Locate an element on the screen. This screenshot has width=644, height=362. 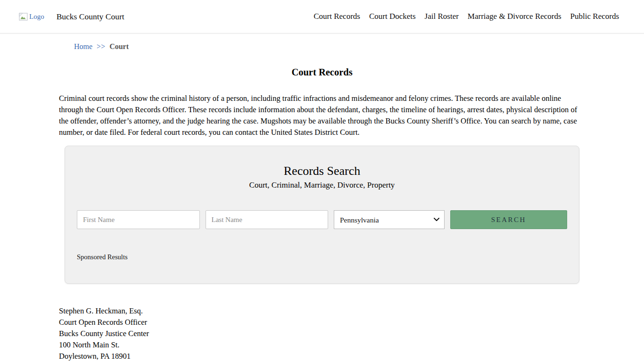
brand: Logo Bucks County Court is located at coordinates (72, 17).